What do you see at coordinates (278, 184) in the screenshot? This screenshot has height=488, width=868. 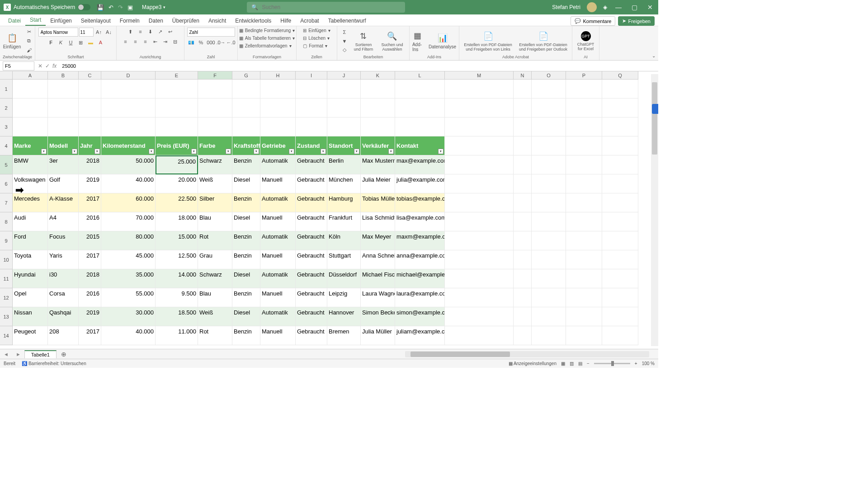 I see `cell: Manuell` at bounding box center [278, 184].